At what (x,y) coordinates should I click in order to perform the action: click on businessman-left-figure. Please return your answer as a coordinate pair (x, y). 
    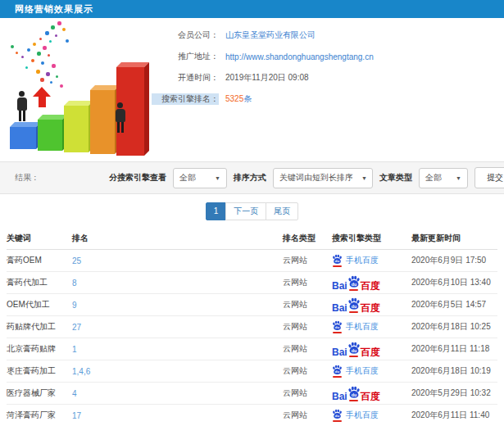
    Looking at the image, I should click on (21, 106).